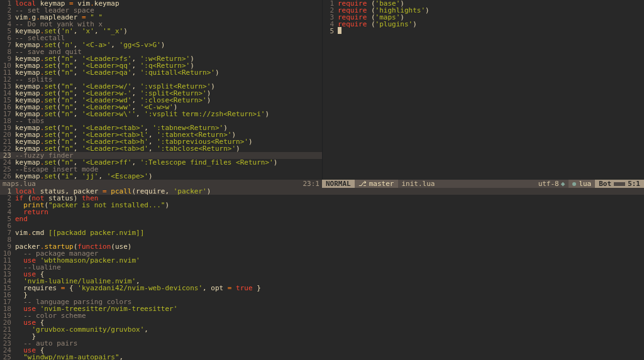  Describe the element at coordinates (322, 232) in the screenshot. I see `code-line: 7vim.cmd [[packadd packer.nvim]]` at that location.